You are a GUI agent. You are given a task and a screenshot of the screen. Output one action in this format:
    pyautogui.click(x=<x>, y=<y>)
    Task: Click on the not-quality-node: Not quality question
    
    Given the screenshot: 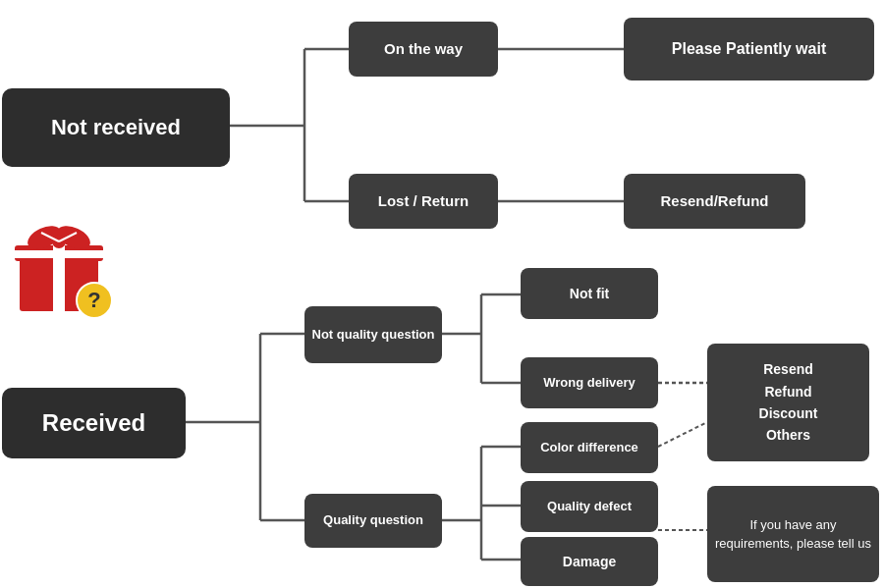 What is the action you would take?
    pyautogui.click(x=373, y=335)
    